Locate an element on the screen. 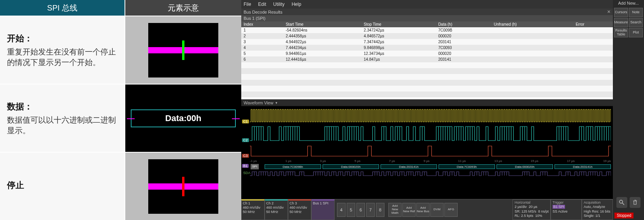 This screenshot has width=644, height=220. add-item-button: Add New Bus is located at coordinates (423, 210).